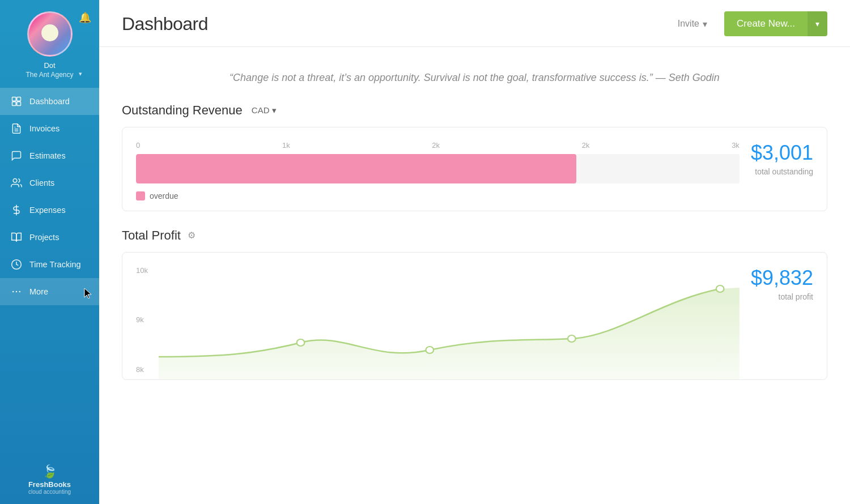 Image resolution: width=850 pixels, height=504 pixels. Describe the element at coordinates (766, 24) in the screenshot. I see `create-new-button: Create New...` at that location.